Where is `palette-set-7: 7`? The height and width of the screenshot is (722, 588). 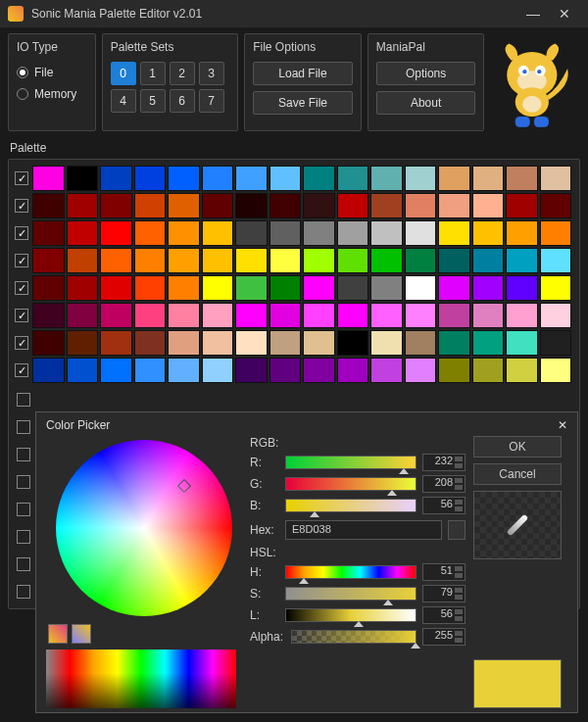 palette-set-7: 7 is located at coordinates (212, 101).